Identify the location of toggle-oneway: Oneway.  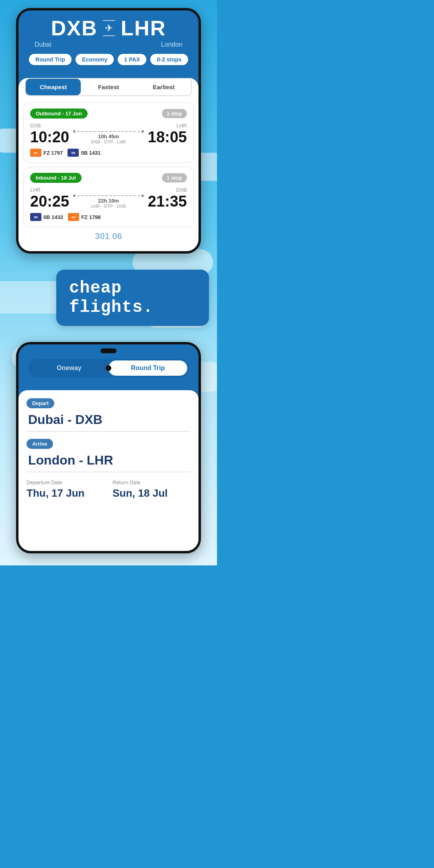
(69, 368).